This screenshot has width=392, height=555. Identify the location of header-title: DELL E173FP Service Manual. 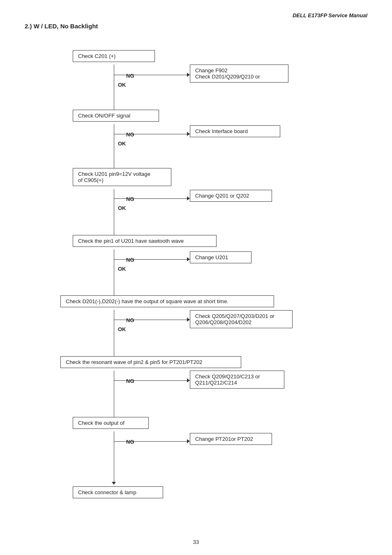
(196, 16).